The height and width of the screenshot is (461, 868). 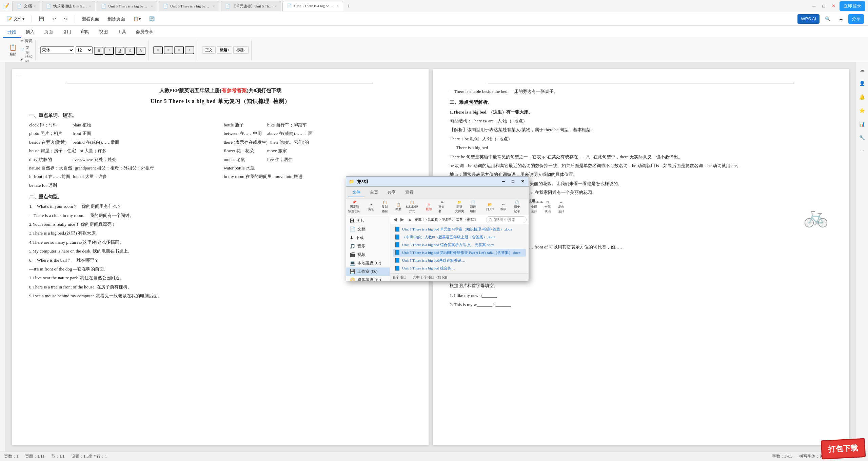 I want to click on fm-nav-pictures: 🖼 图片, so click(x=368, y=221).